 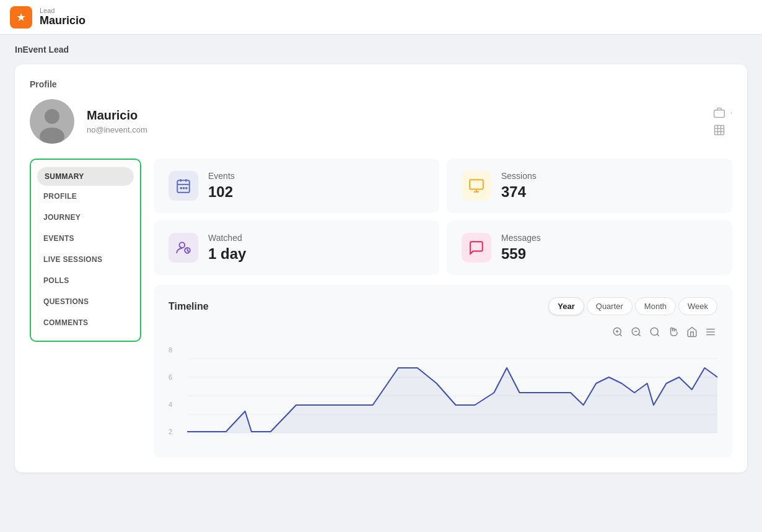 What do you see at coordinates (85, 281) in the screenshot?
I see `sidebar-item-polls: POLLS` at bounding box center [85, 281].